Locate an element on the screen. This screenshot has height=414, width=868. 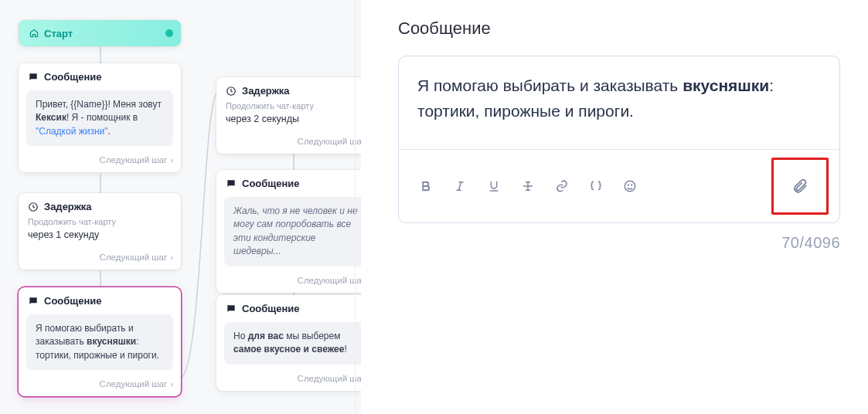
start-label: Старт is located at coordinates (59, 34).